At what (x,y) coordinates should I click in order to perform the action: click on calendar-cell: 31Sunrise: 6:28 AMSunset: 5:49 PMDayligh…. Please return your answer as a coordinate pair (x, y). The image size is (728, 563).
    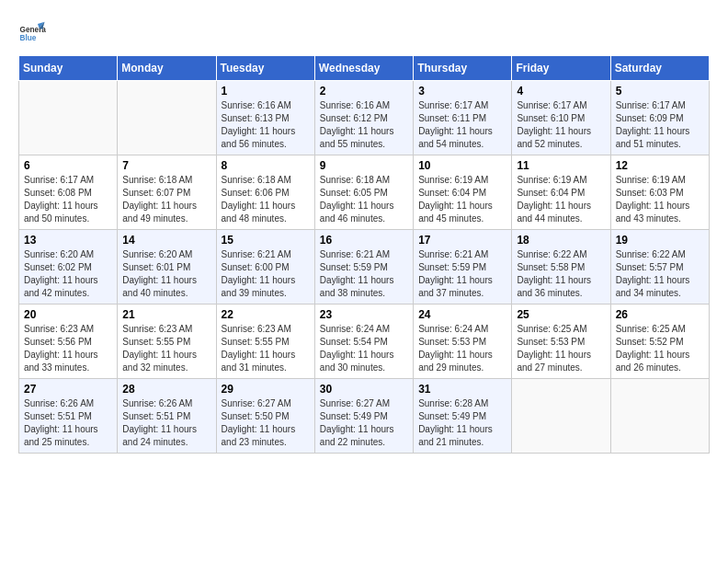
    Looking at the image, I should click on (463, 416).